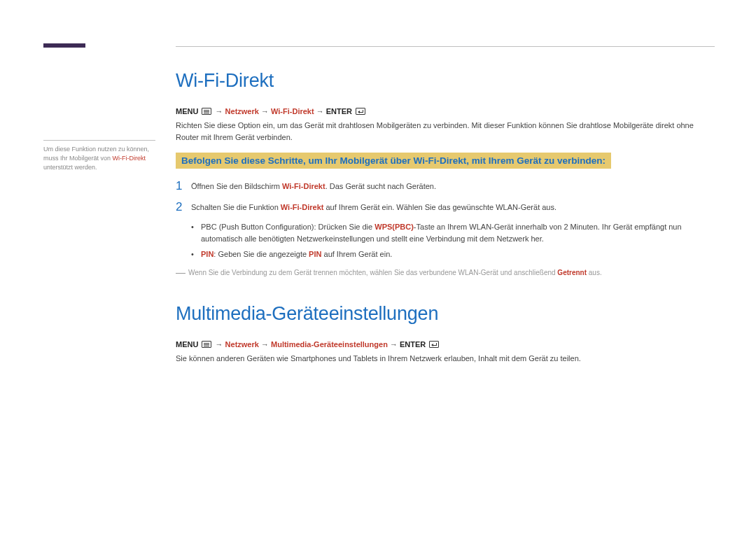 The image size is (756, 534). I want to click on step2-text-b: auf Ihrem Gerät ein. Wählen Sie das gewü…, so click(440, 207).